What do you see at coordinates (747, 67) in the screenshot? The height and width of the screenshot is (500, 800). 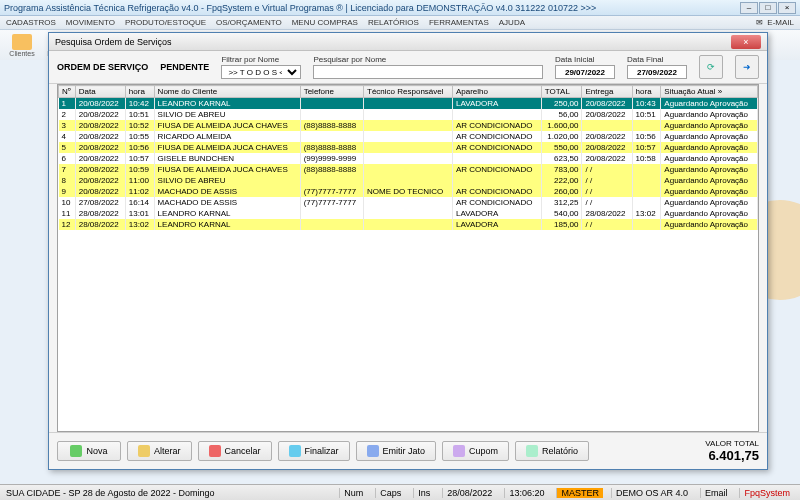 I see `go-button: ➜` at bounding box center [747, 67].